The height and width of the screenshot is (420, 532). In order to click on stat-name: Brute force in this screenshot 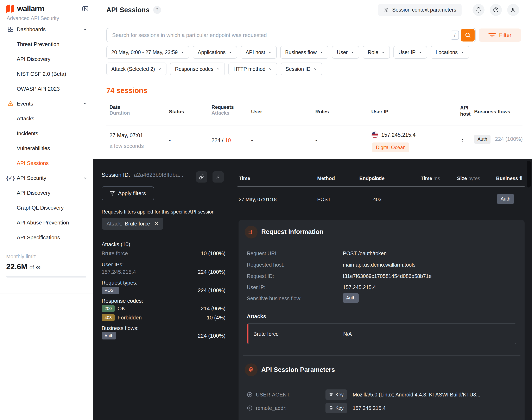, I will do `click(115, 254)`.